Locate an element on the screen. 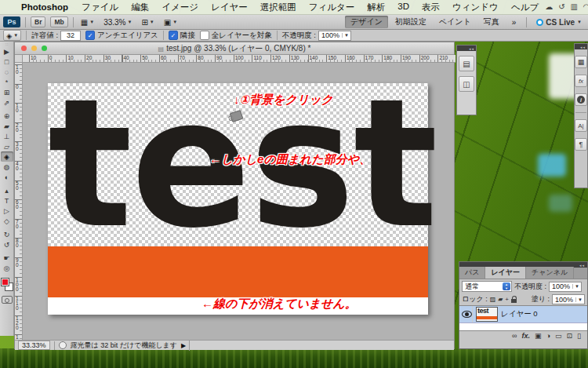  new-layer-icon: ⊡ is located at coordinates (570, 336).